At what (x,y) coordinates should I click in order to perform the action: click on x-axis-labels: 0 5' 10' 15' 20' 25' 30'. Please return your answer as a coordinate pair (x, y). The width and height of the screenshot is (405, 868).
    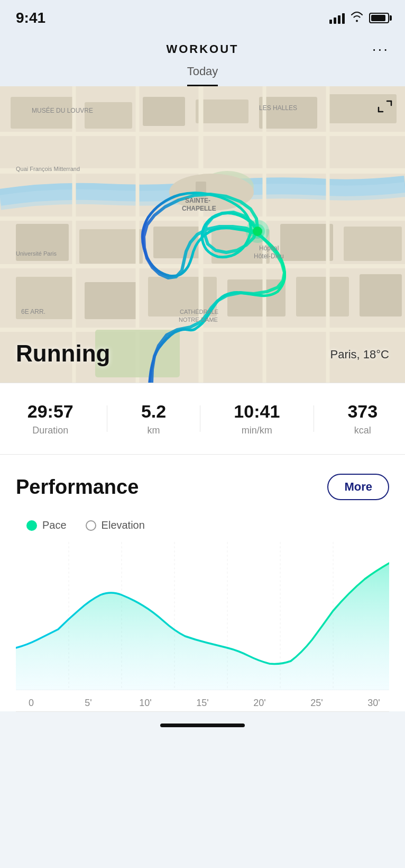
    Looking at the image, I should click on (202, 701).